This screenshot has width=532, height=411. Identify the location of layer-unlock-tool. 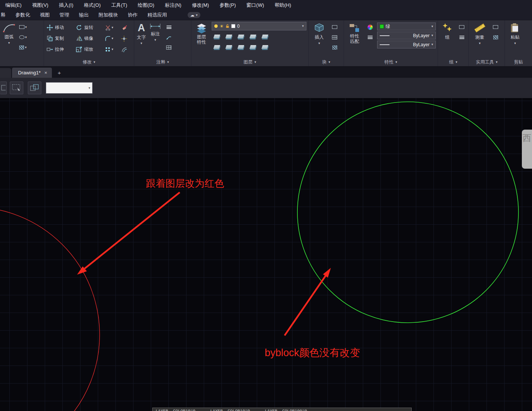
(253, 47).